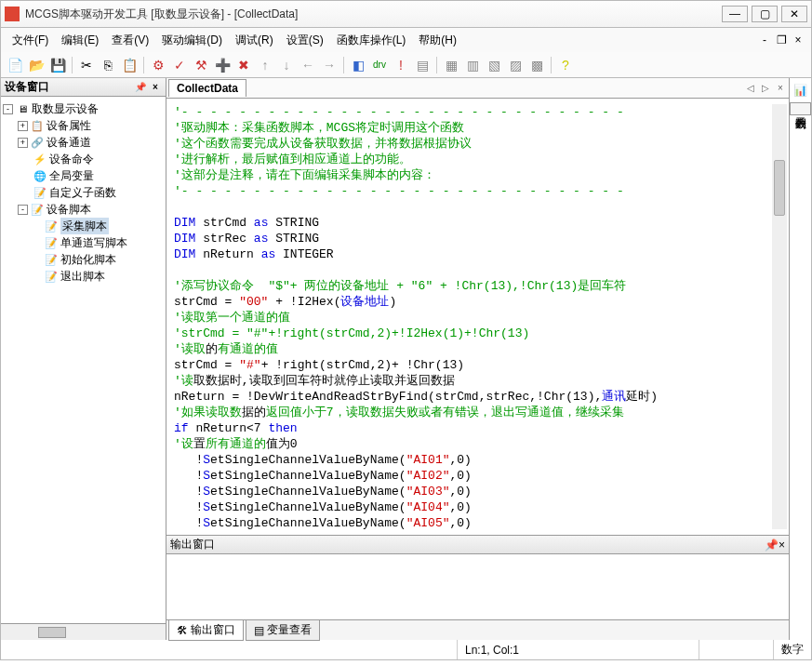 Image resolution: width=812 pixels, height=665 pixels. I want to click on tab-collectdata: CollectData, so click(207, 87).